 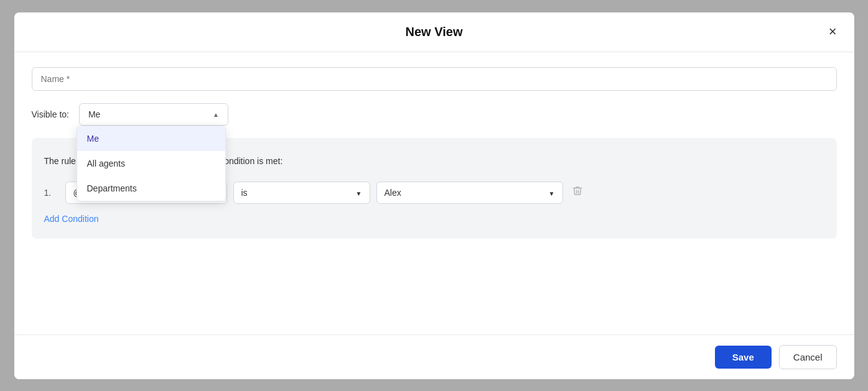 What do you see at coordinates (52, 193) in the screenshot?
I see `condition-number: 1.` at bounding box center [52, 193].